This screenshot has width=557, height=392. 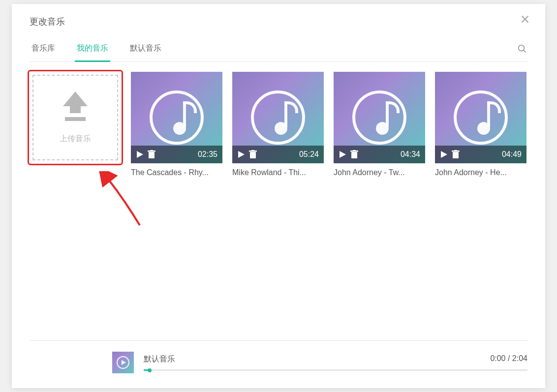 I want to click on music-card: 04:34 John Adorney - Tw..., so click(x=379, y=124).